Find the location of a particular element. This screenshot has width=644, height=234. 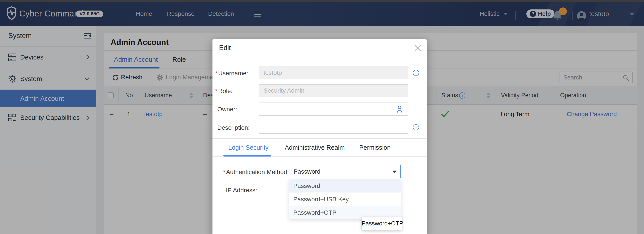

option-password: Password is located at coordinates (345, 186).